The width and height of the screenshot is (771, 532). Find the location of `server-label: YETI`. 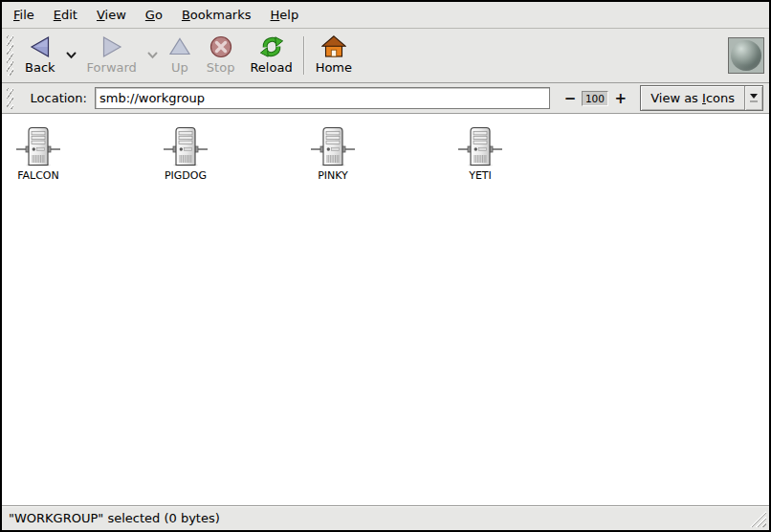

server-label: YETI is located at coordinates (480, 176).